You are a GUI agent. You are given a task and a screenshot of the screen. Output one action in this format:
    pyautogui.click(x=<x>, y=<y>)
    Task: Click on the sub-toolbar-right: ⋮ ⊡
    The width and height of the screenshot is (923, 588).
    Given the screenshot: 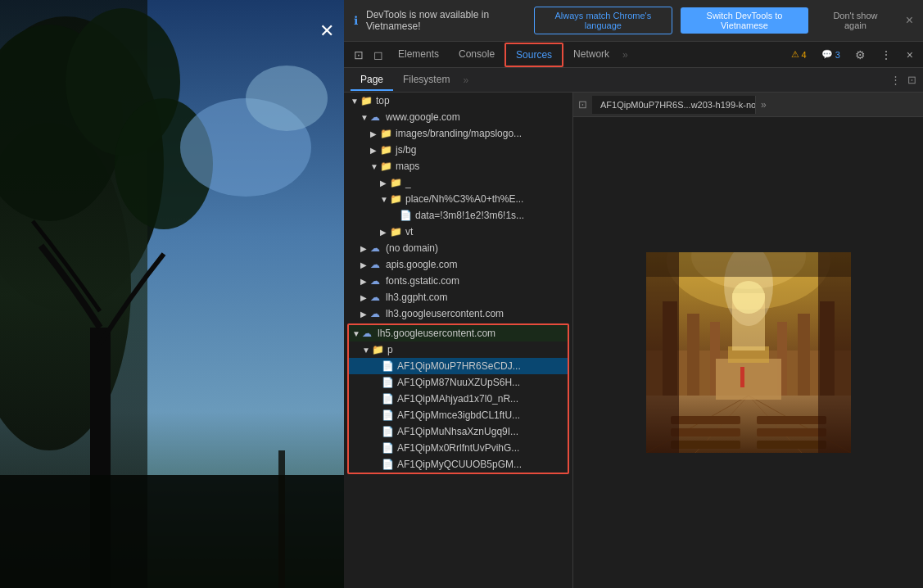 What is the action you would take?
    pyautogui.click(x=903, y=80)
    